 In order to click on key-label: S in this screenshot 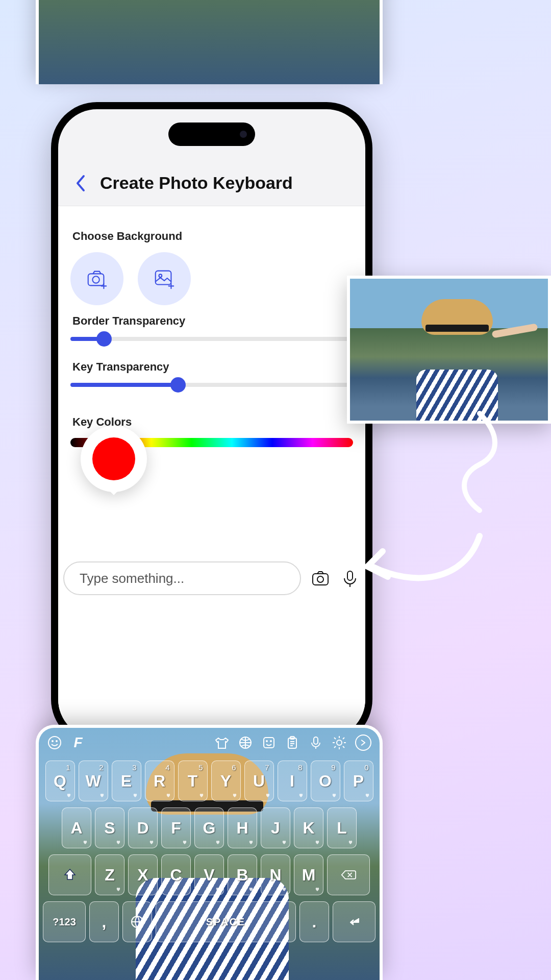, I will do `click(109, 828)`.